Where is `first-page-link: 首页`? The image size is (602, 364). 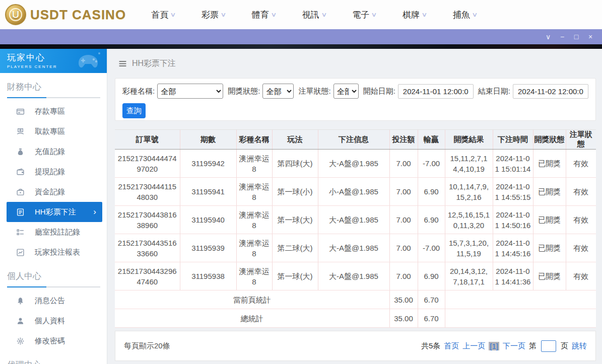 first-page-link: 首页 is located at coordinates (451, 346).